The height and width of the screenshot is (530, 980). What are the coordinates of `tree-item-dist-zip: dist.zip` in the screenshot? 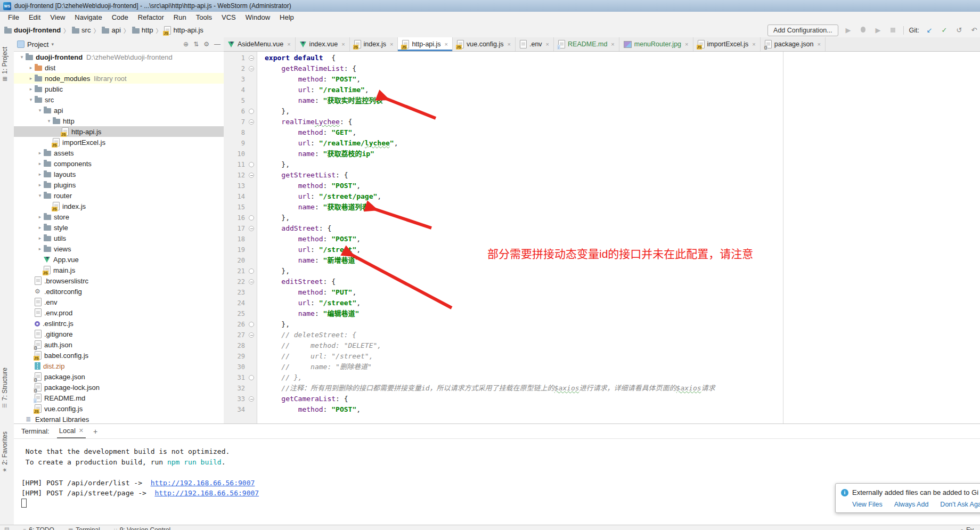 It's located at (119, 366).